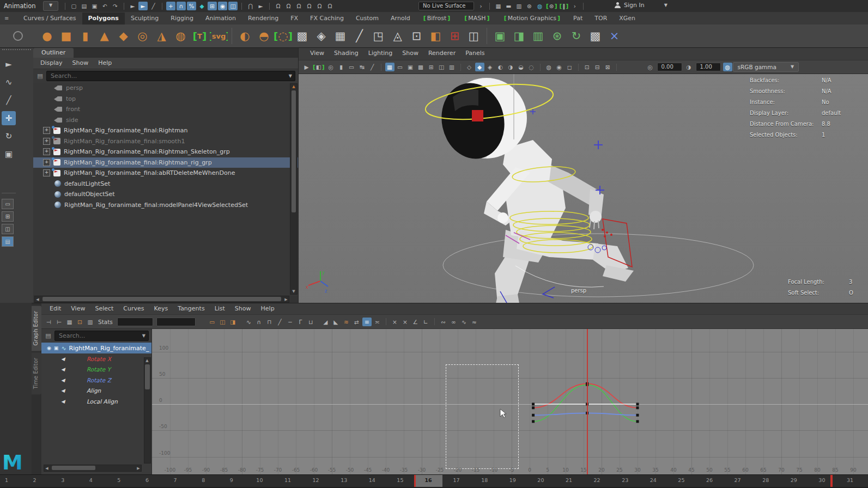 The image size is (868, 488). Describe the element at coordinates (53, 53) in the screenshot. I see `outliner-tab: Outliner` at that location.